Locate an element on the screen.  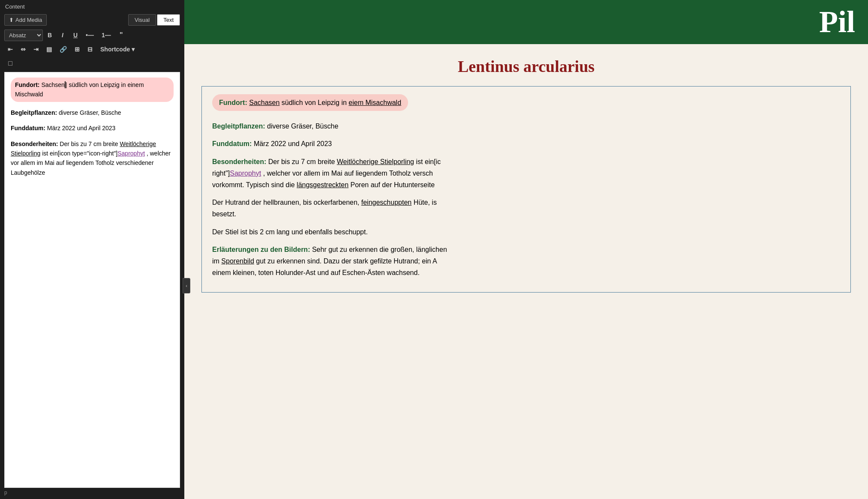
preview-erlaeuterungen-text2: im is located at coordinates (217, 261).